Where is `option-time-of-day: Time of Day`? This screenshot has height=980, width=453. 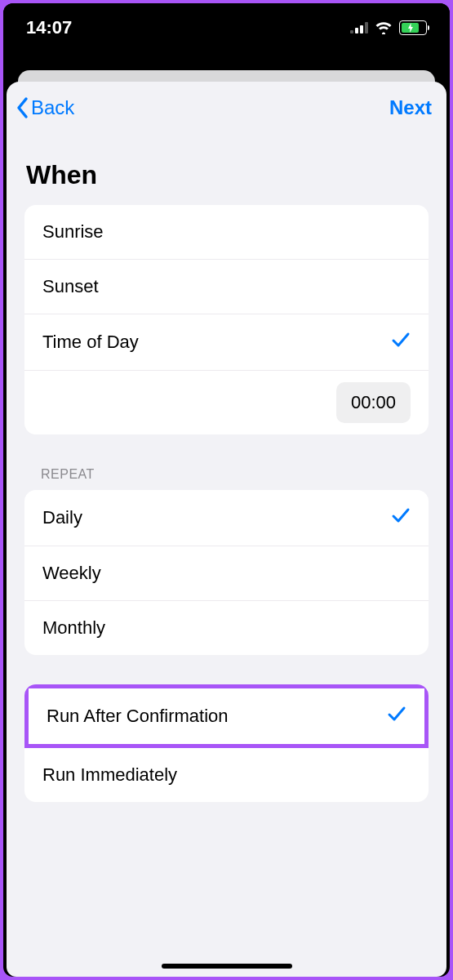 option-time-of-day: Time of Day is located at coordinates (227, 343).